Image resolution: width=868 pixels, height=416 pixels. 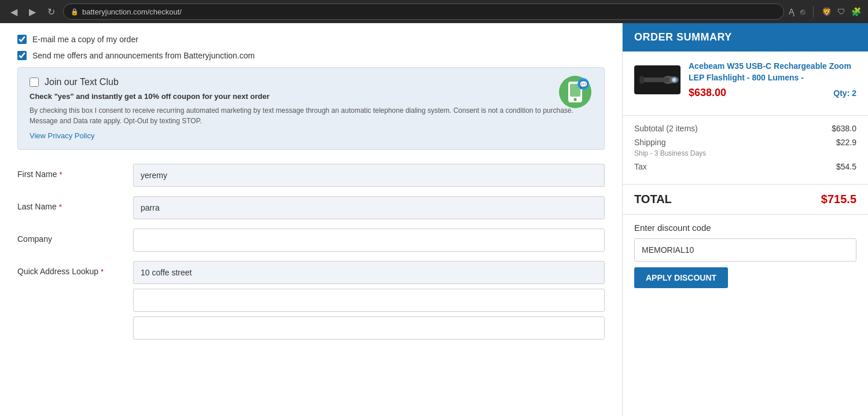 What do you see at coordinates (841, 12) in the screenshot?
I see `wallet-icon: 🛡` at bounding box center [841, 12].